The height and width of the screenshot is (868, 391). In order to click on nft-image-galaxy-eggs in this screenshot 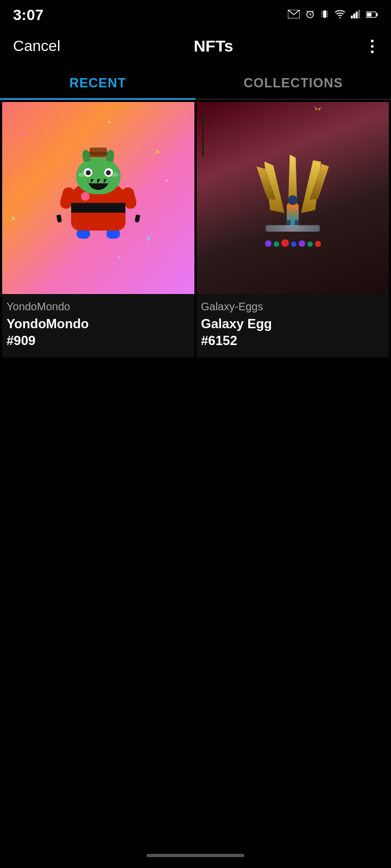, I will do `click(293, 198)`.